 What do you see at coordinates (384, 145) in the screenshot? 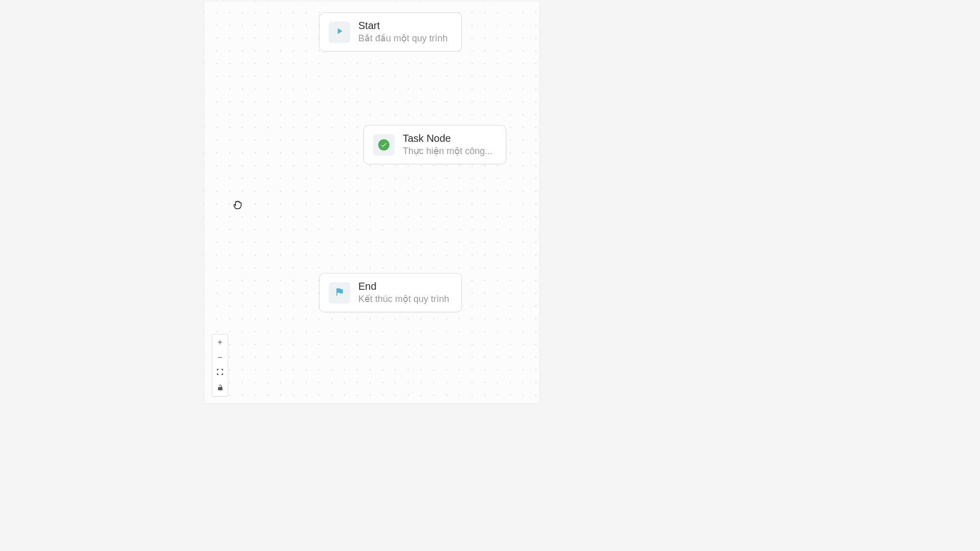
I see `check-circle-icon` at bounding box center [384, 145].